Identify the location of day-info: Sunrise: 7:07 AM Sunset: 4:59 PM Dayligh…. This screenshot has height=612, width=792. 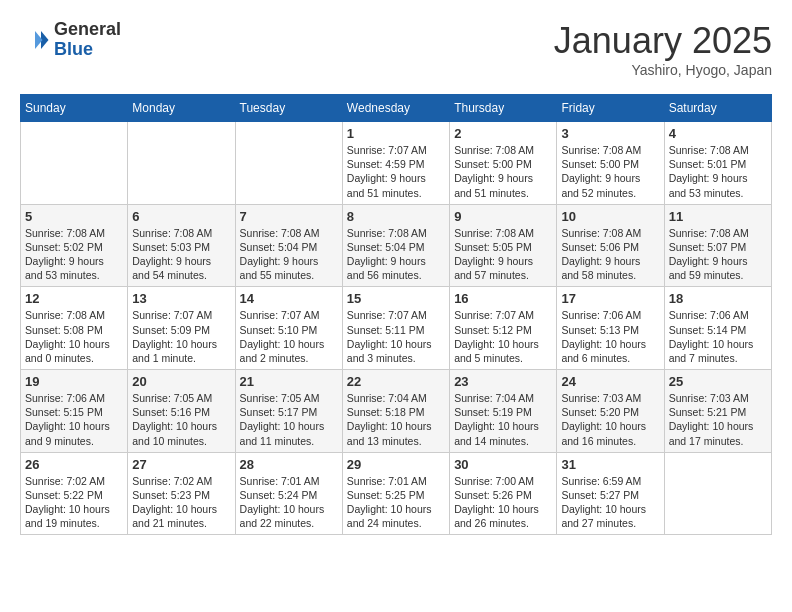
(396, 172).